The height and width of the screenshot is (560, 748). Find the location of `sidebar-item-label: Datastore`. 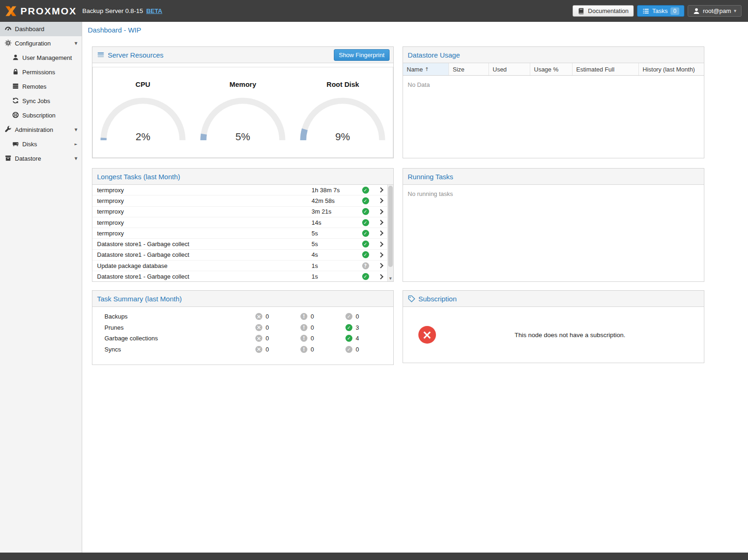

sidebar-item-label: Datastore is located at coordinates (42, 159).